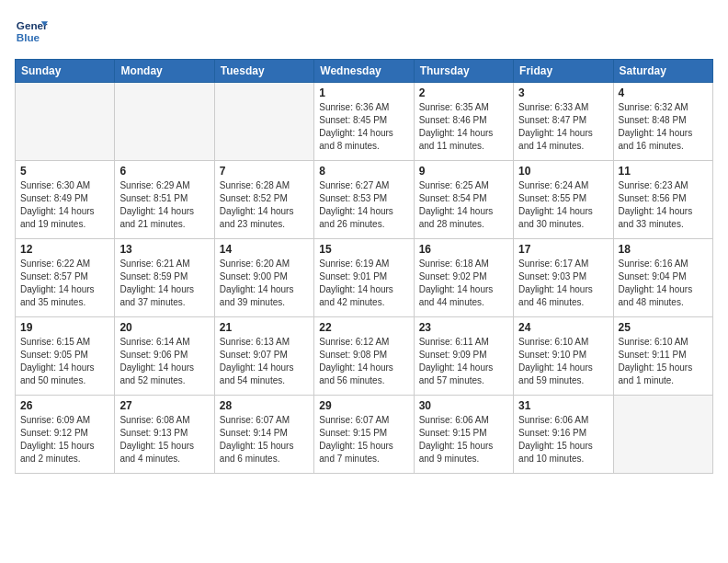 The height and width of the screenshot is (563, 728). Describe the element at coordinates (364, 127) in the screenshot. I see `day-info: Sunrise: 6:36 AM Sunset: 8:45 PM Dayligh…` at that location.